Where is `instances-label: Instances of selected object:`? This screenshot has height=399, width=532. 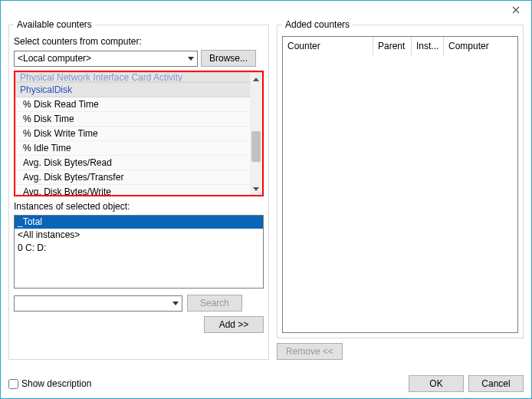
instances-label: Instances of selected object: is located at coordinates (139, 206).